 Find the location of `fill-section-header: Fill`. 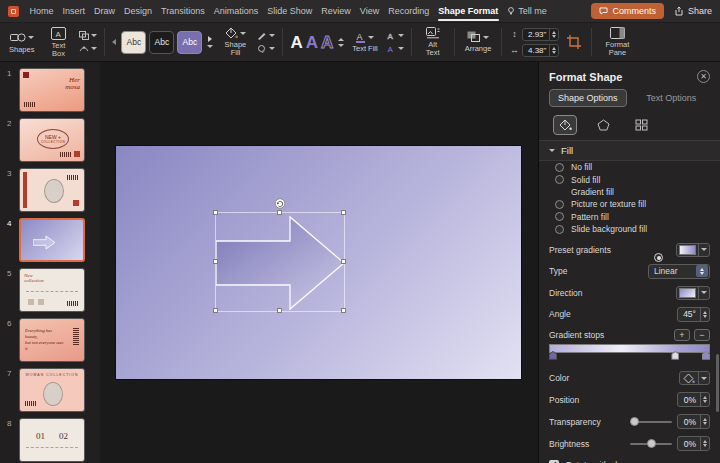

fill-section-header: Fill is located at coordinates (630, 151).